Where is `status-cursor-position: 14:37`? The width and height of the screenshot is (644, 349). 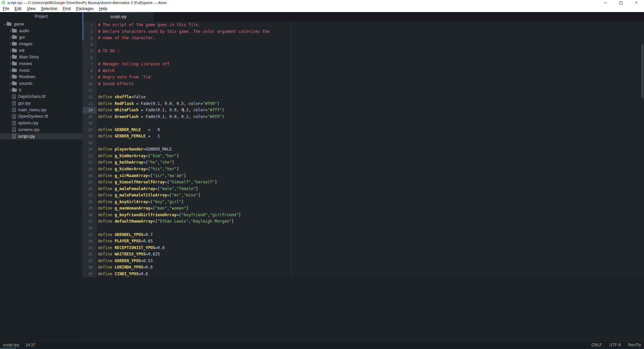 status-cursor-position: 14:37 is located at coordinates (31, 345).